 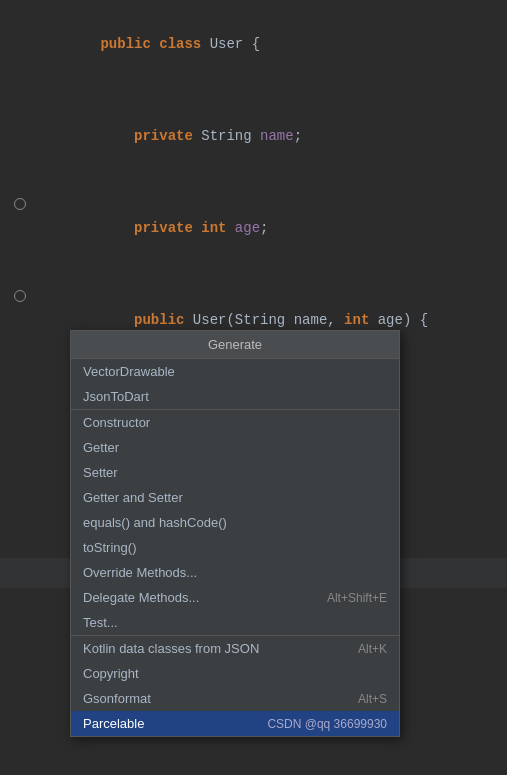 I want to click on menu-item-copyright: Copyright, so click(x=235, y=674).